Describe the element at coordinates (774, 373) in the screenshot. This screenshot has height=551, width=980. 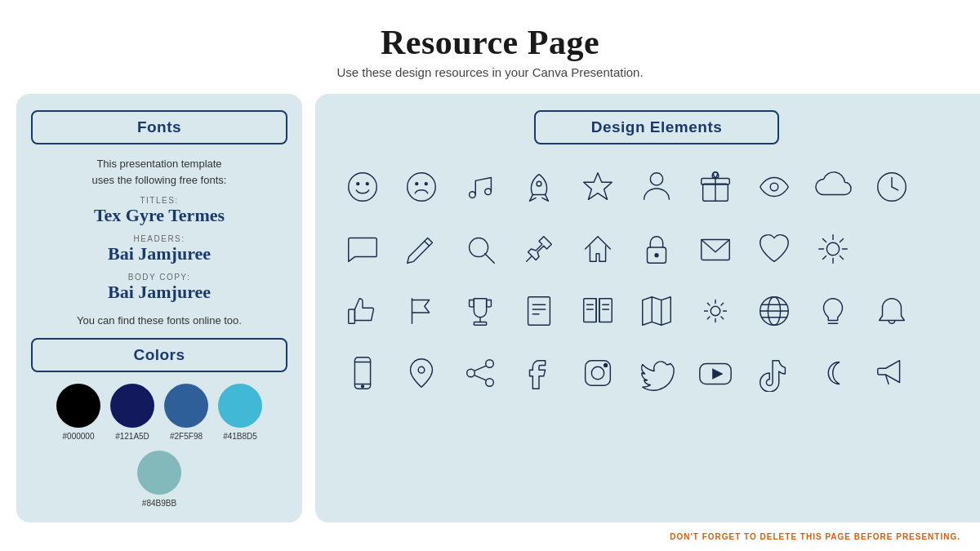
I see `icon-tiktok` at that location.